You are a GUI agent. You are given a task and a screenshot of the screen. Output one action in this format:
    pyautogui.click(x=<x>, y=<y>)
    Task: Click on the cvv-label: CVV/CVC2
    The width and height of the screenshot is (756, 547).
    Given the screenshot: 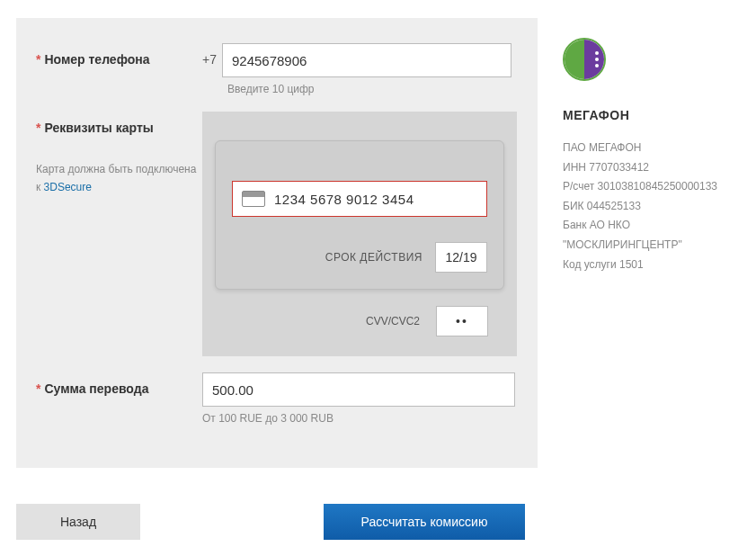 What is the action you would take?
    pyautogui.click(x=393, y=321)
    